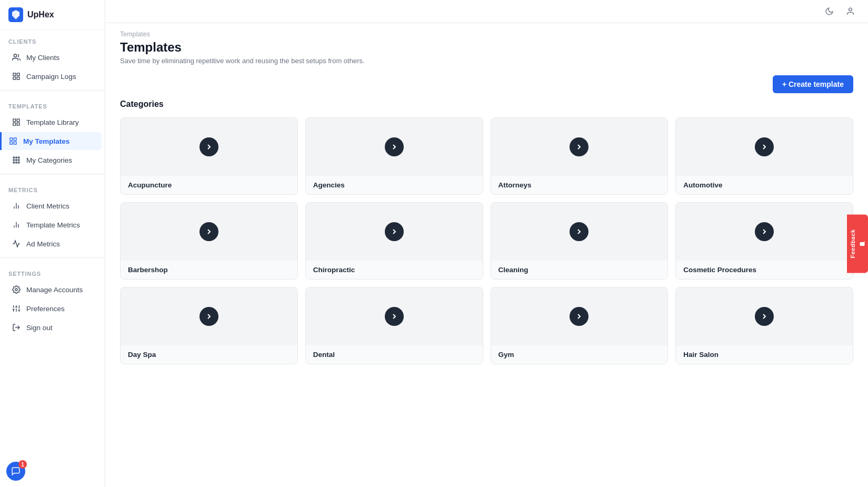 This screenshot has height=487, width=868. I want to click on sidebar-item-campaign-logs-label: Campaign Logs, so click(52, 77).